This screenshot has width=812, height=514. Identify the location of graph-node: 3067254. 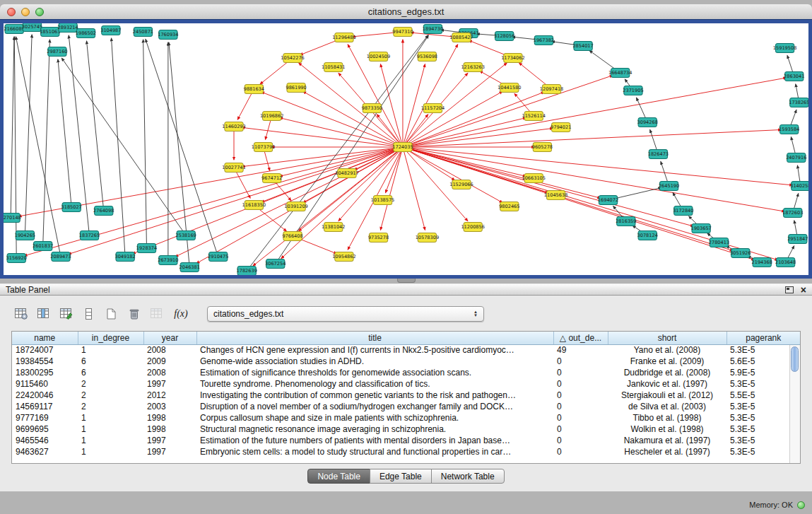
(276, 264).